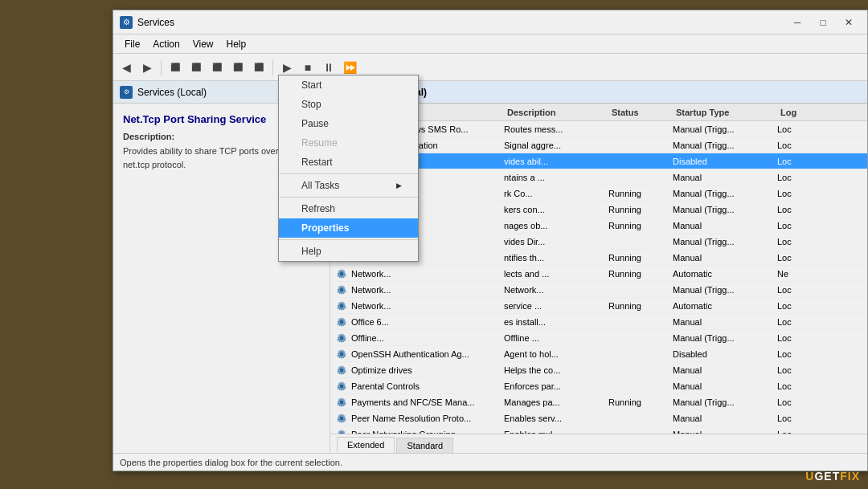 The image size is (868, 489). Describe the element at coordinates (599, 274) in the screenshot. I see `service-row: Network...lects and ...RunningAutomaticN…` at that location.